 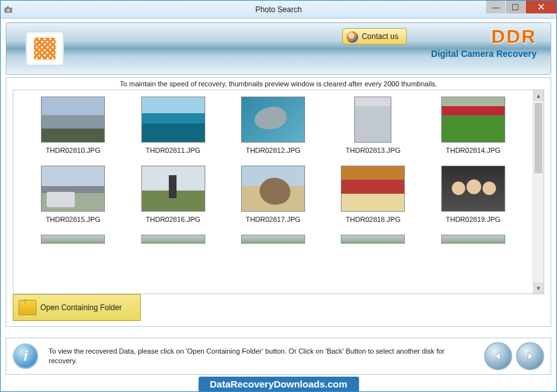 What do you see at coordinates (173, 219) in the screenshot?
I see `thumbnail-filename: THDR02816.JPG` at bounding box center [173, 219].